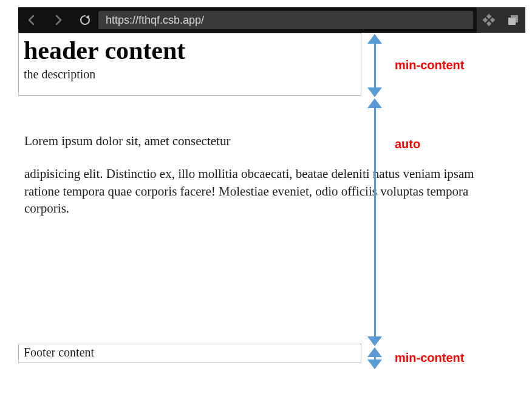 This screenshot has height=402, width=532. Describe the element at coordinates (258, 191) in the screenshot. I see `body-paragraph-2: adipisicing elit. Distinctio ex, illo mo…` at that location.